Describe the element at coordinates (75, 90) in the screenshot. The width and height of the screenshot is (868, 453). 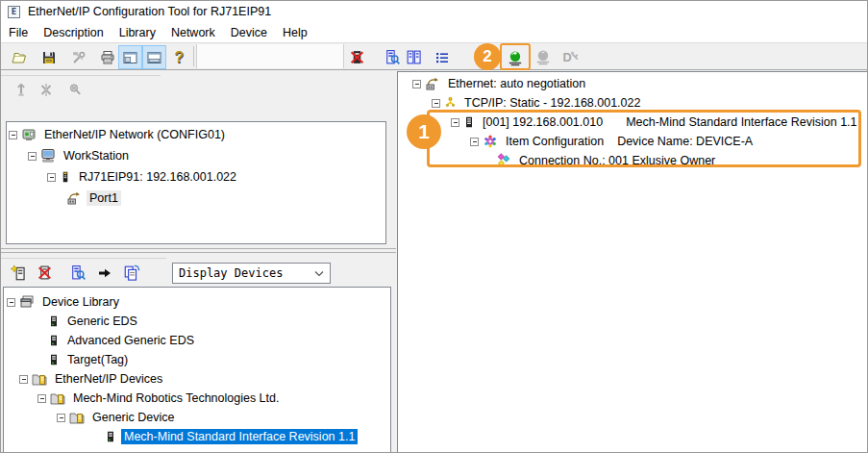
I see `verify-connection-button` at that location.